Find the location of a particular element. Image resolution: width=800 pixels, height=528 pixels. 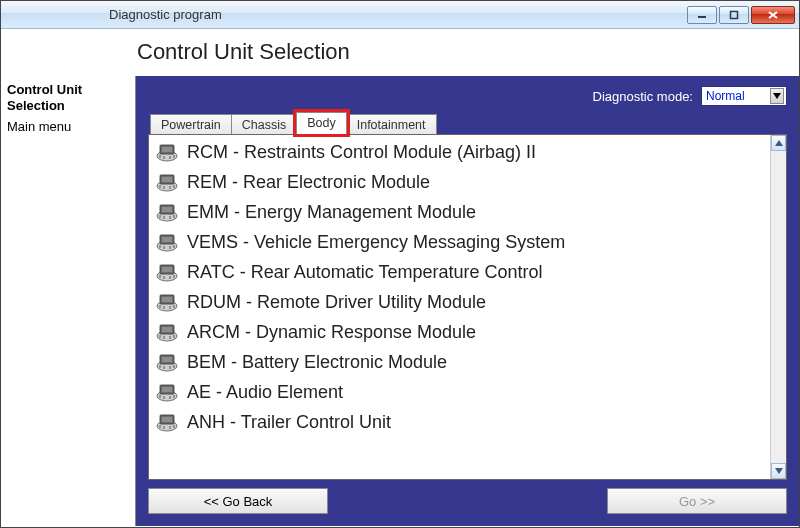

module-label: ARCM - Dynamic Response Module is located at coordinates (332, 332).